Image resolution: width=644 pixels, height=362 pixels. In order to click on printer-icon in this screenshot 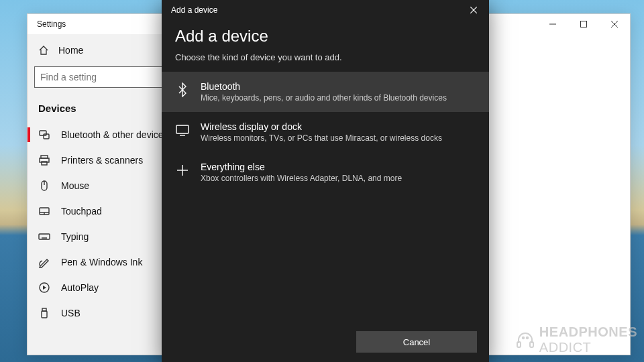, I will do `click(44, 160)`.